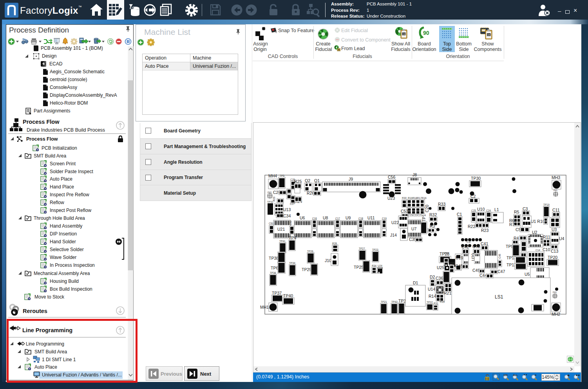 Image resolution: width=588 pixels, height=389 pixels. Describe the element at coordinates (432, 296) in the screenshot. I see `svg-text: R14` at that location.